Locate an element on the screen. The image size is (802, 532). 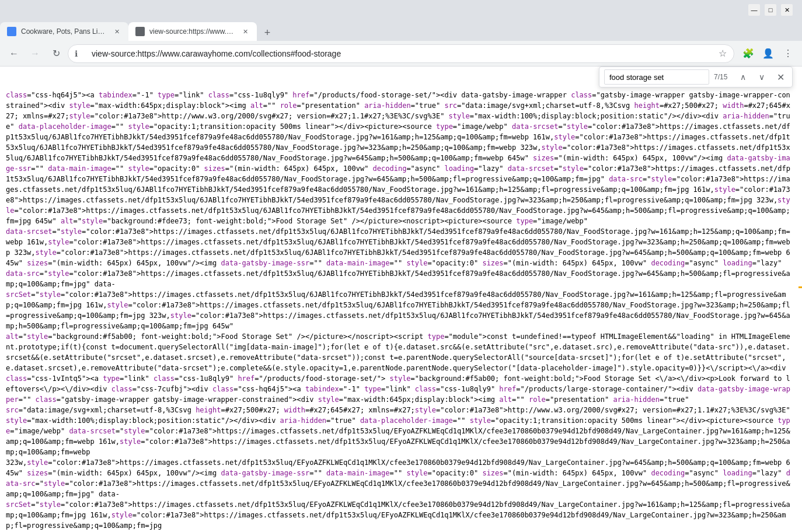
close-button: ✕ is located at coordinates (787, 10).